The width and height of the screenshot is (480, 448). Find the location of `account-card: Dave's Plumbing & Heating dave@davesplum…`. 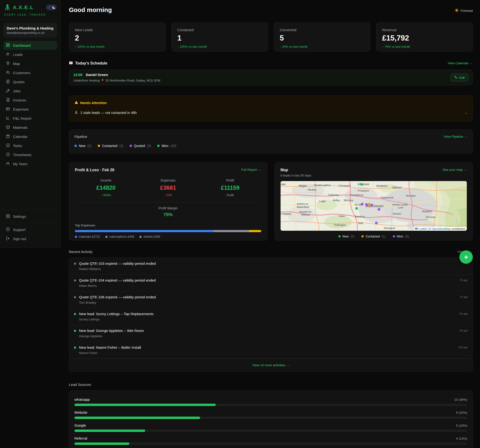

account-card: Dave's Plumbing & Heating dave@davesplum… is located at coordinates (30, 30).